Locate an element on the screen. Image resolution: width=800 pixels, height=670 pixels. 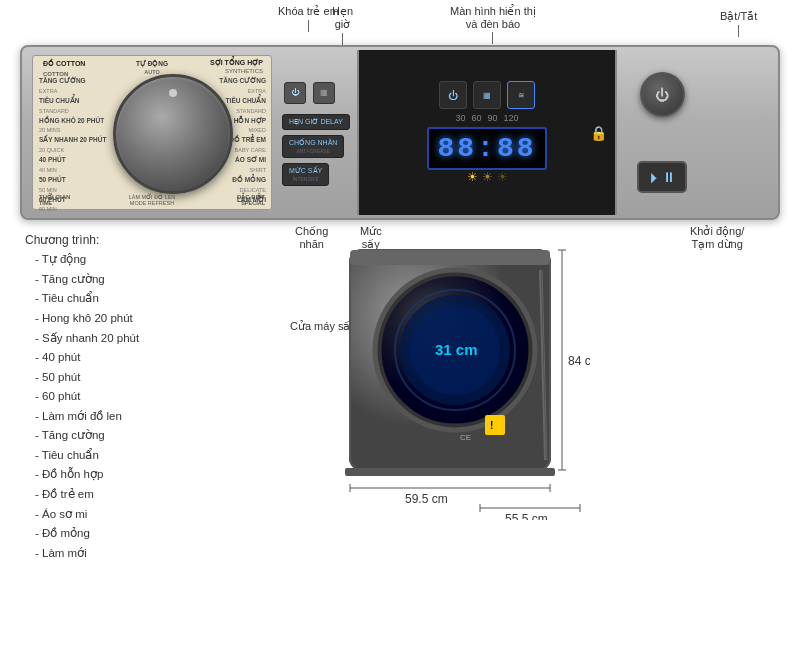
dial-knob is located at coordinates (173, 134).